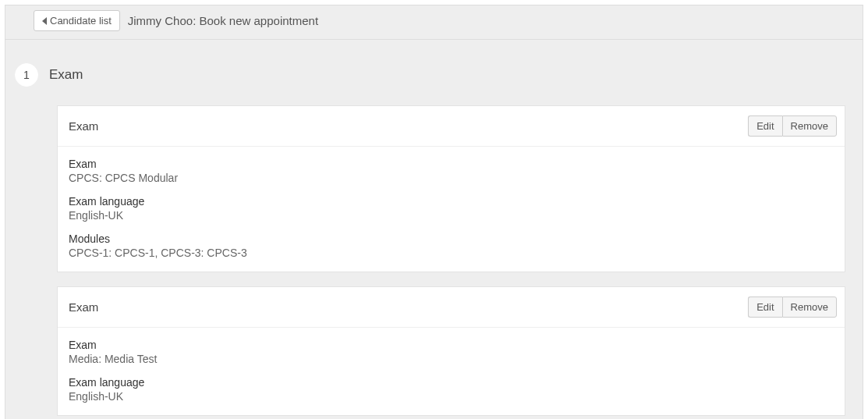 This screenshot has height=419, width=868. I want to click on back-button-label: Candidate list, so click(81, 20).